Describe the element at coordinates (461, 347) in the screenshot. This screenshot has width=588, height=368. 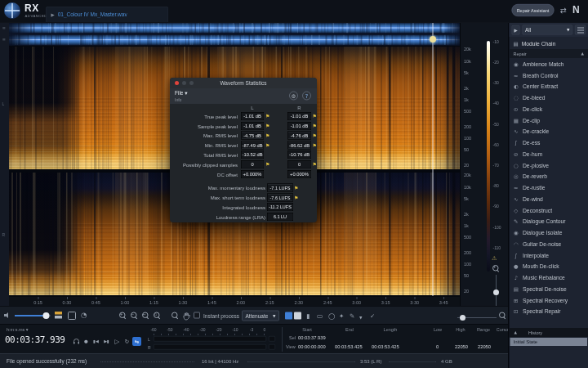
I see `view-high-value: 22050` at that location.